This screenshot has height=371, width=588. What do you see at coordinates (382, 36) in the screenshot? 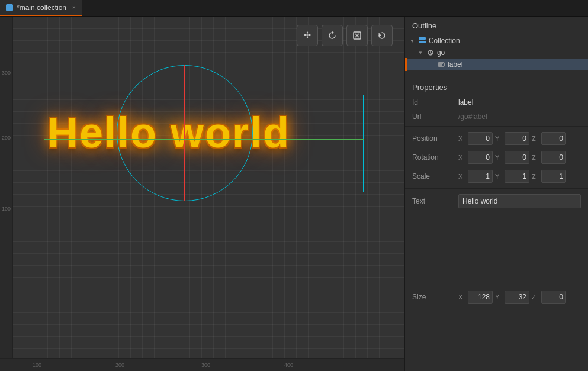
I see `reset-tool-button` at bounding box center [382, 36].